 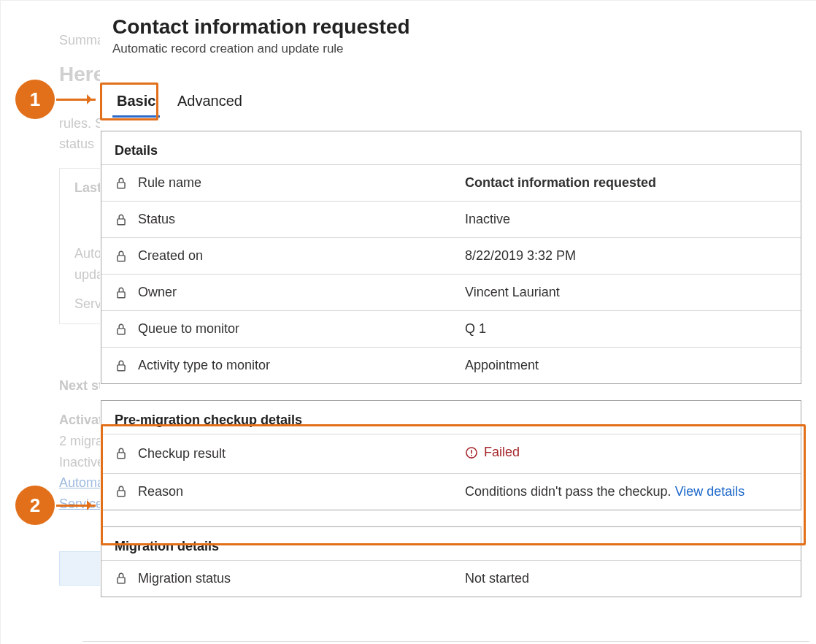 What do you see at coordinates (451, 546) in the screenshot?
I see `migration-section-title: Migration details` at bounding box center [451, 546].